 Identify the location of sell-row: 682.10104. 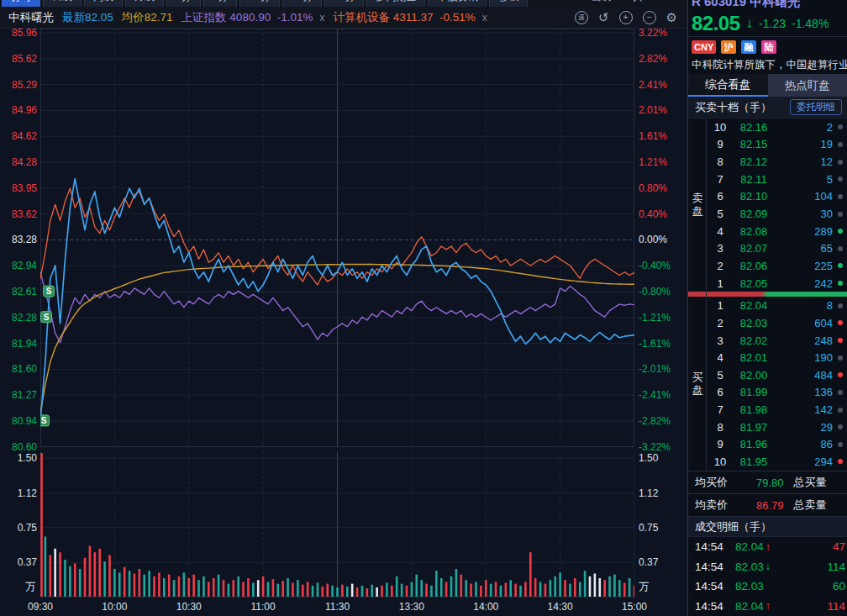
(768, 197).